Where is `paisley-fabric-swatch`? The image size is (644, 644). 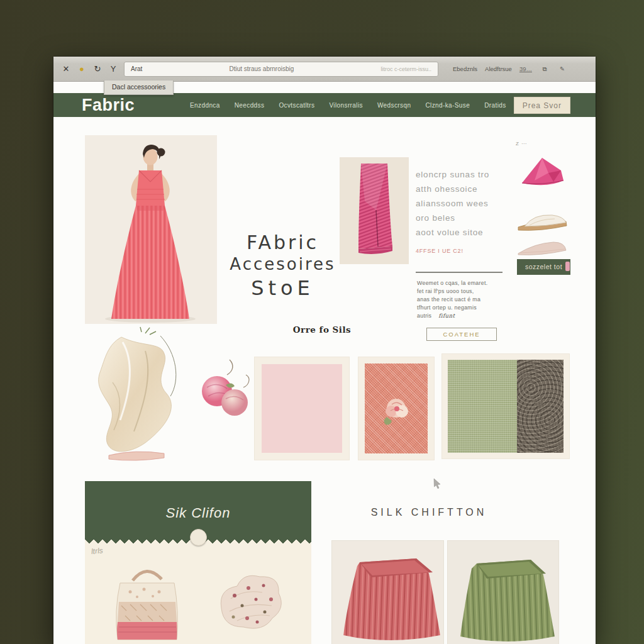
paisley-fabric-swatch is located at coordinates (540, 406).